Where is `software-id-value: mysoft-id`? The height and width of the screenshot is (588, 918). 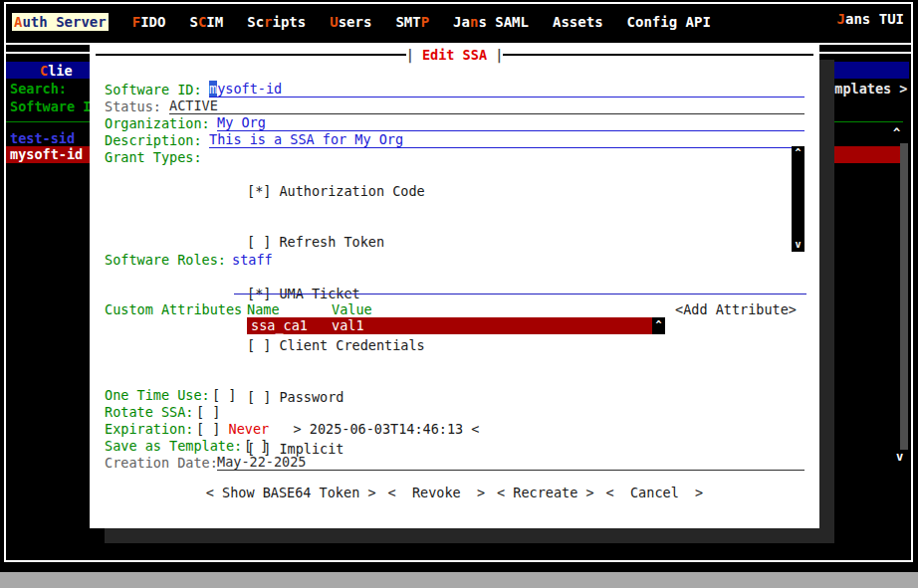 software-id-value: mysoft-id is located at coordinates (507, 90).